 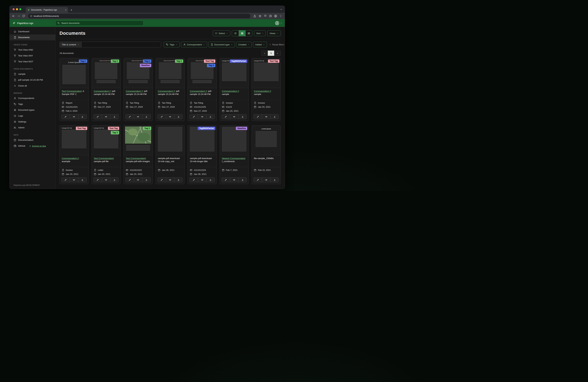 What do you see at coordinates (38, 146) in the screenshot?
I see `suggest-idea-link: Suggest an idea` at bounding box center [38, 146].